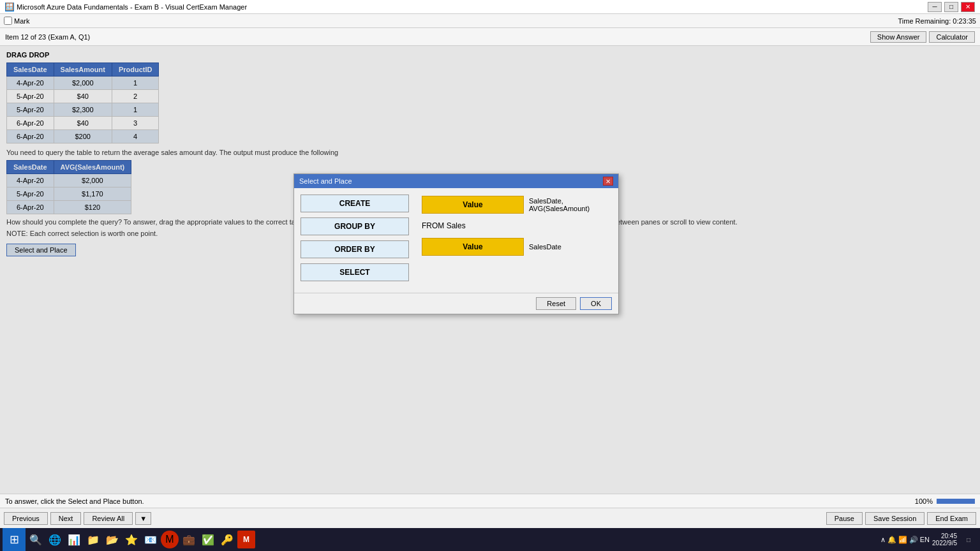  I want to click on taskbar-time-text: 20:45, so click(944, 536).